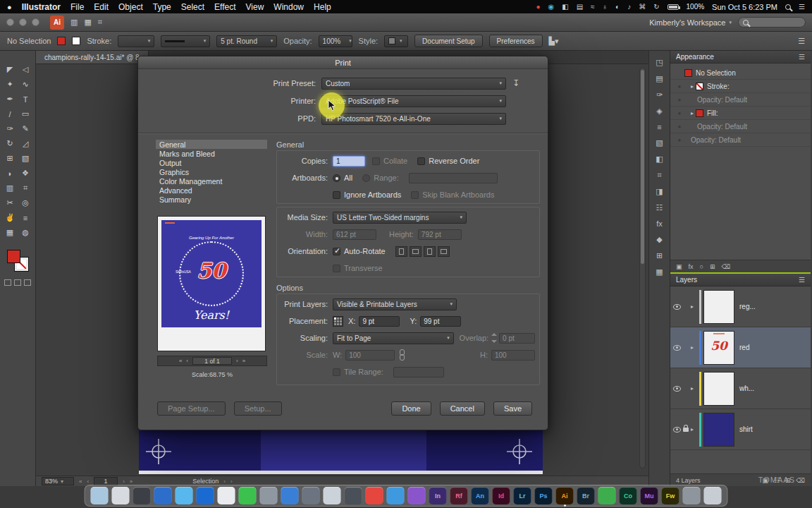 This screenshot has height=508, width=812. What do you see at coordinates (772, 23) in the screenshot?
I see `app-search-field` at bounding box center [772, 23].